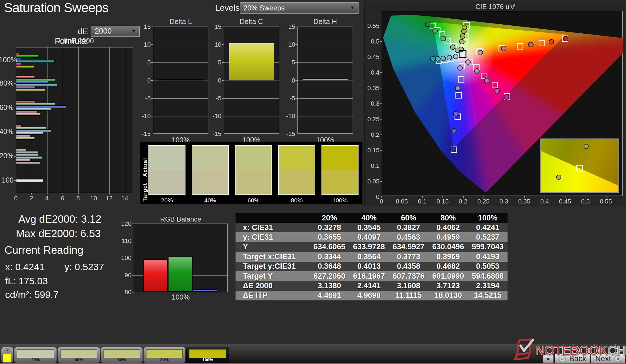  Describe the element at coordinates (123, 275) in the screenshot. I see `rgb-ytick: 90` at that location.